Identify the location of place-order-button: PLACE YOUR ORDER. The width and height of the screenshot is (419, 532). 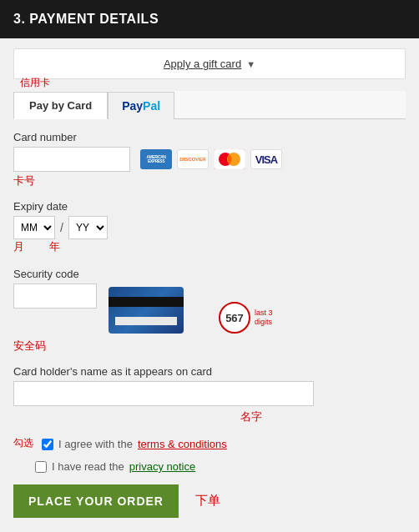
(96, 501).